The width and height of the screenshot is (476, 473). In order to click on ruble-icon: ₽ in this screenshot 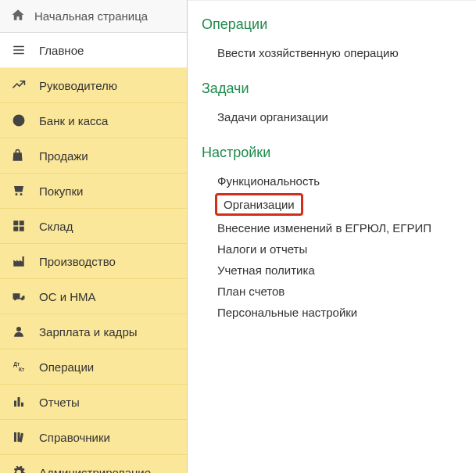, I will do `click(19, 120)`.